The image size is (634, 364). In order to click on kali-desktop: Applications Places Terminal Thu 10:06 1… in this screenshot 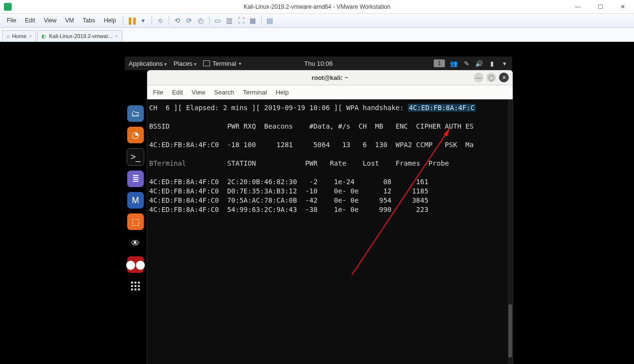, I will do `click(319, 63)`.